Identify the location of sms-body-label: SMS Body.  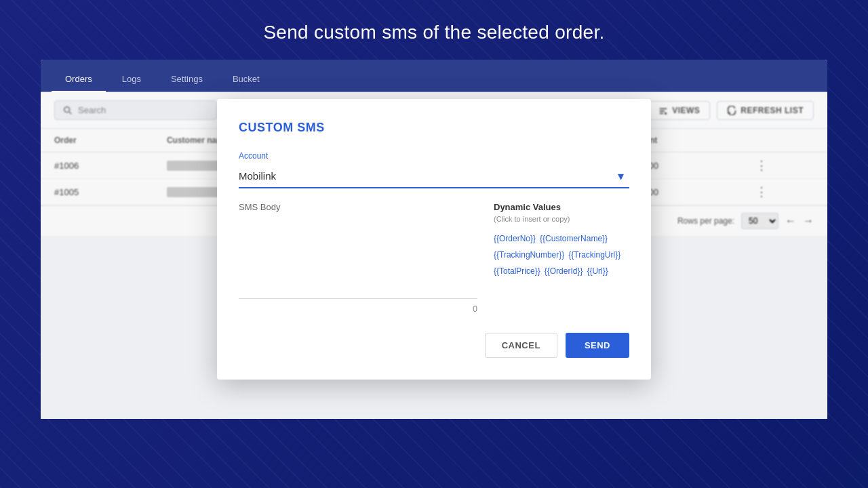
(358, 207).